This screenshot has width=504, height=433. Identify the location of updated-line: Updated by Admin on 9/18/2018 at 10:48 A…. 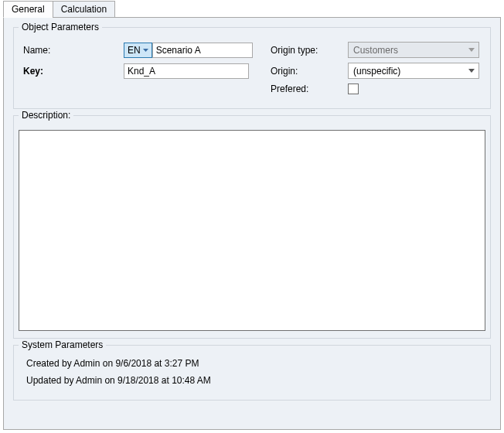
(254, 380).